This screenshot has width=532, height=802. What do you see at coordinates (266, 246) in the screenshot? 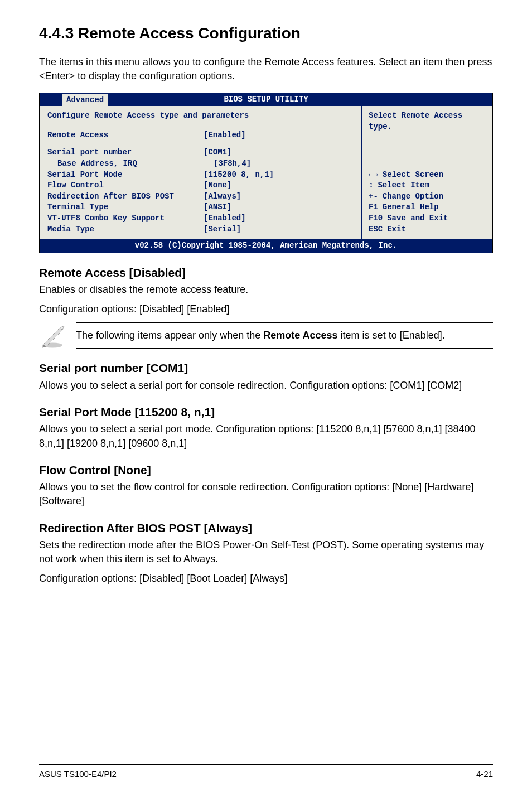
I see `bios-footer: v02.58 (C)Copyright 1985-2004, American …` at bounding box center [266, 246].